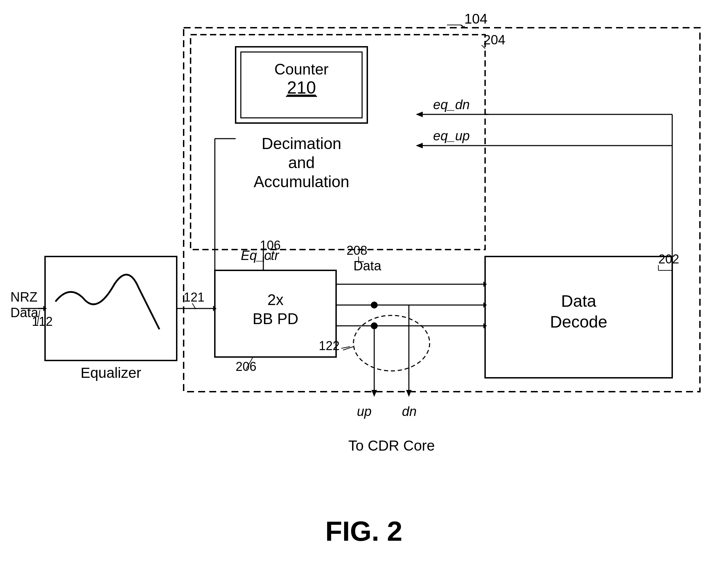 The image size is (728, 574). What do you see at coordinates (392, 446) in the screenshot?
I see `to-cdr-label-text: To CDR Core` at bounding box center [392, 446].